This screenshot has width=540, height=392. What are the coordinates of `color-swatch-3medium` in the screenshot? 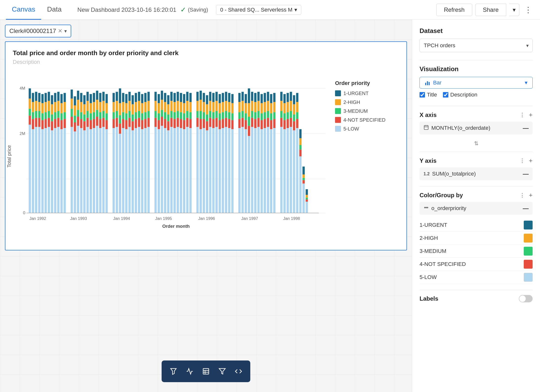 It's located at (528, 251).